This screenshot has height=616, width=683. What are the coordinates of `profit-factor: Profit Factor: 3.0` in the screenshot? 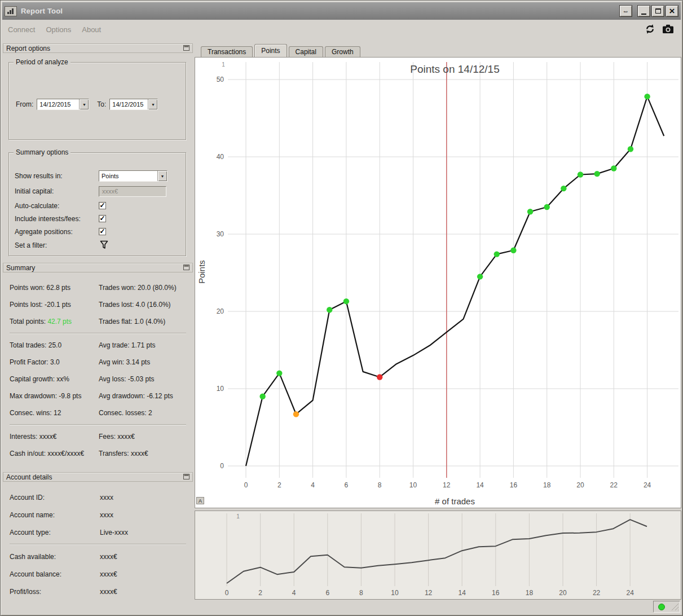 It's located at (54, 362).